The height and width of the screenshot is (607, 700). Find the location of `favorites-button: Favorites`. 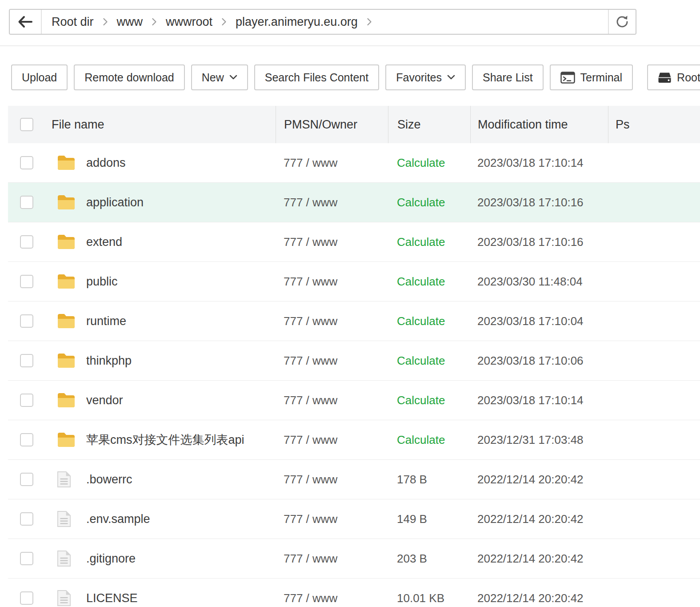

favorites-button: Favorites is located at coordinates (426, 77).